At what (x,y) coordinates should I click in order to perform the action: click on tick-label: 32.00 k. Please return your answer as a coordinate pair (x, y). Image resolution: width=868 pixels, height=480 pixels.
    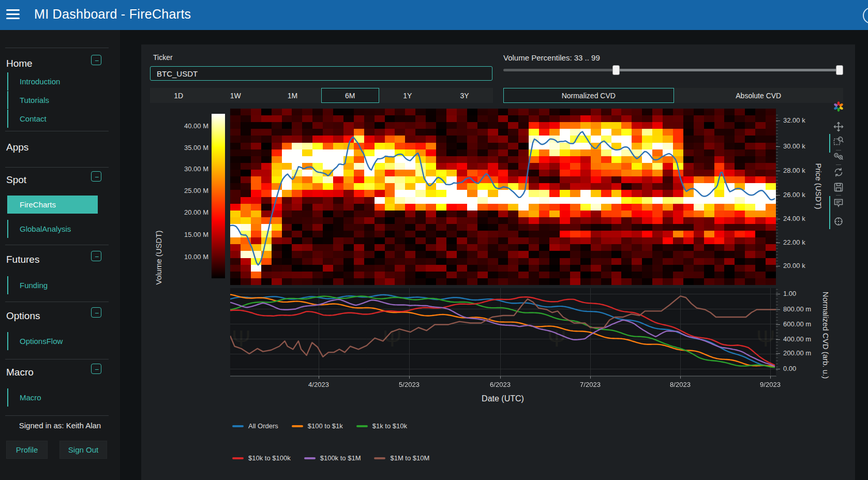
    Looking at the image, I should click on (795, 120).